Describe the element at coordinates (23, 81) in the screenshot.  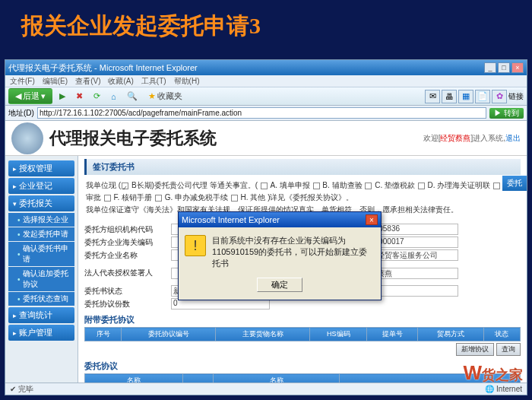
I see `menu-file: 文件(F)` at that location.